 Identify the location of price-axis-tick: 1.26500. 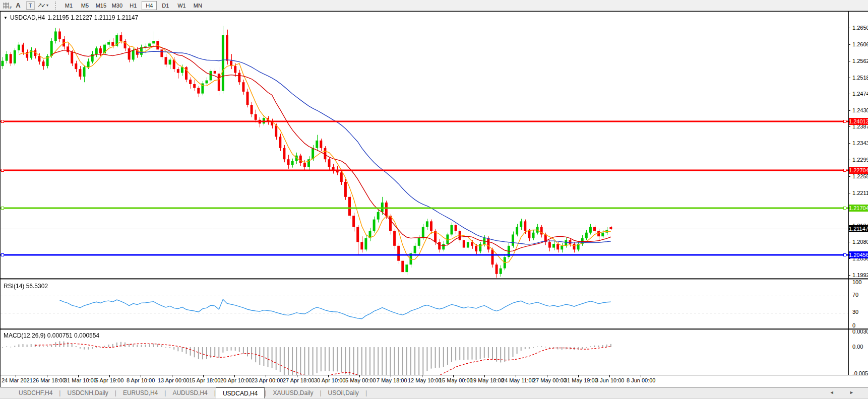
(858, 28).